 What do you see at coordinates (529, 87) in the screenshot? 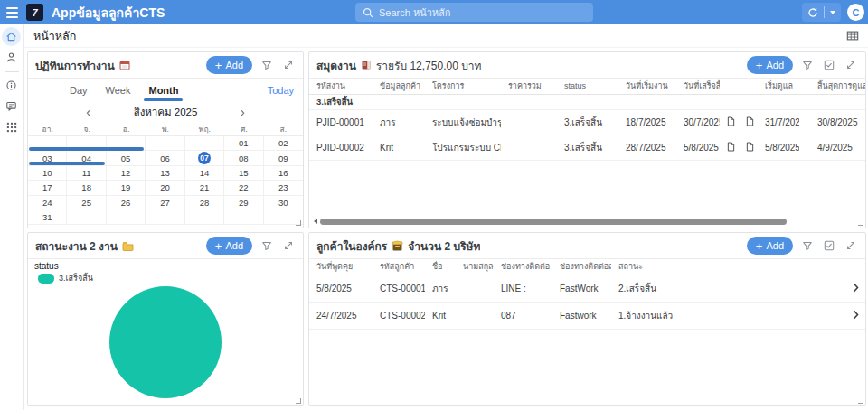
I see `column-header: ราคารวม` at bounding box center [529, 87].